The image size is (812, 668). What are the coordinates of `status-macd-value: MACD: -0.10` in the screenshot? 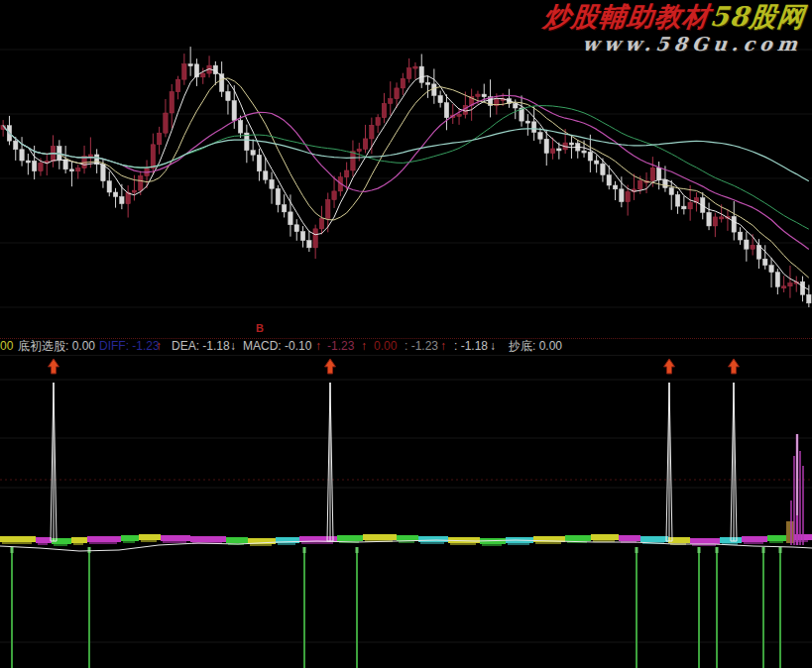 It's located at (278, 347).